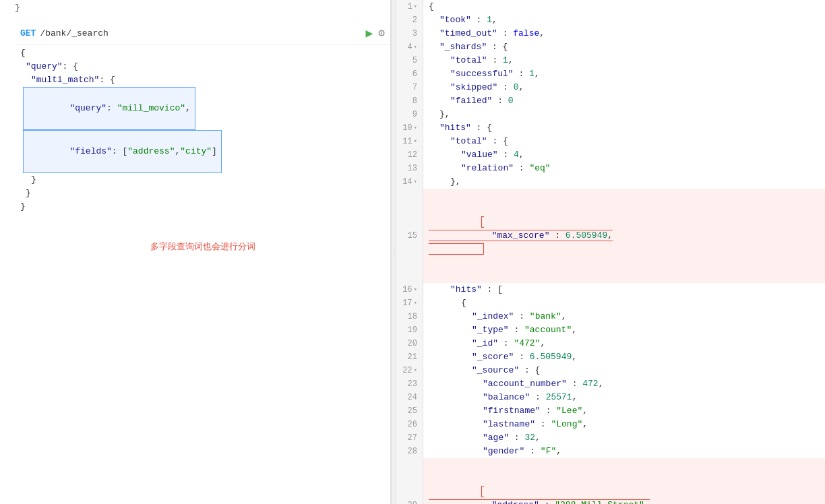  Describe the element at coordinates (611, 303) in the screenshot. I see `right-line-17: 17▾ {` at that location.